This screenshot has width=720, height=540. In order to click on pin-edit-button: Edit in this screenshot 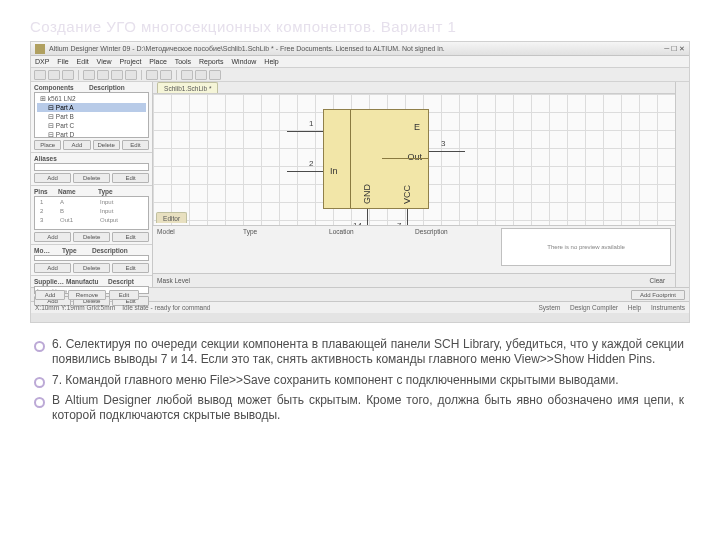, I will do `click(130, 237)`.